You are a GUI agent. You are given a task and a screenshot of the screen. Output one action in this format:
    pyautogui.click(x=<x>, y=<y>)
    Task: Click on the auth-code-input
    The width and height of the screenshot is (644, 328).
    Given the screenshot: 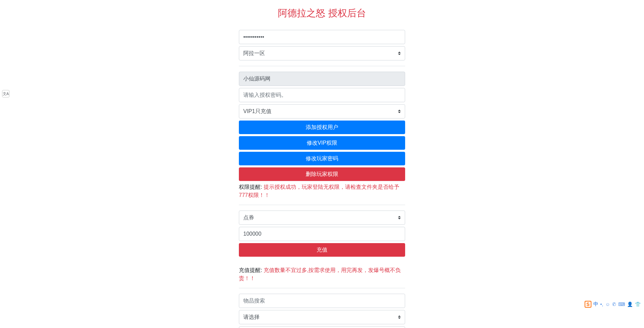 What is the action you would take?
    pyautogui.click(x=322, y=95)
    